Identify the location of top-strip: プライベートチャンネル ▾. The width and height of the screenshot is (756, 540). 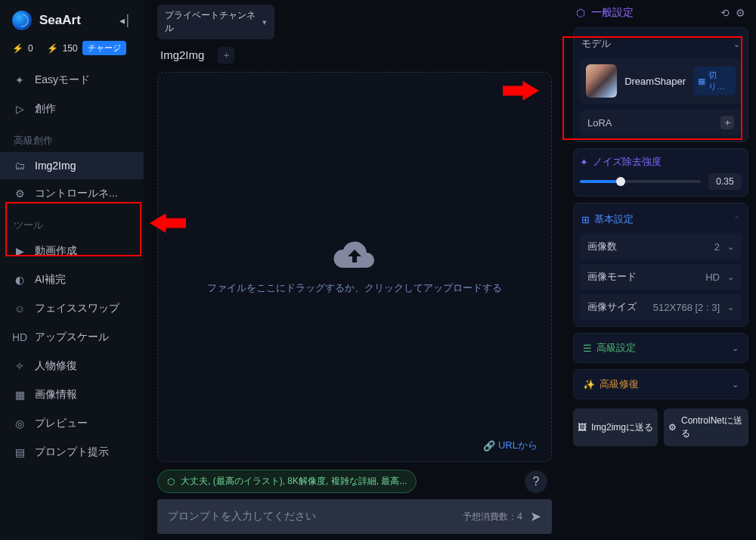
(355, 20).